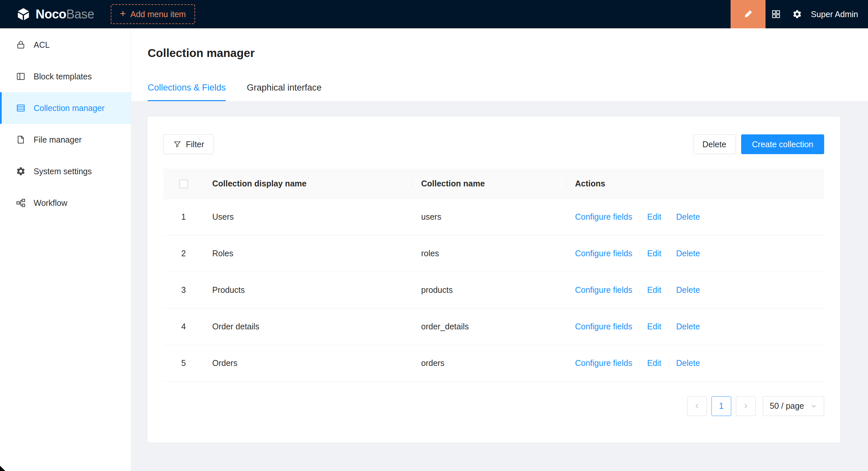 The height and width of the screenshot is (471, 868). I want to click on sidebar-item-acl: ACL, so click(65, 45).